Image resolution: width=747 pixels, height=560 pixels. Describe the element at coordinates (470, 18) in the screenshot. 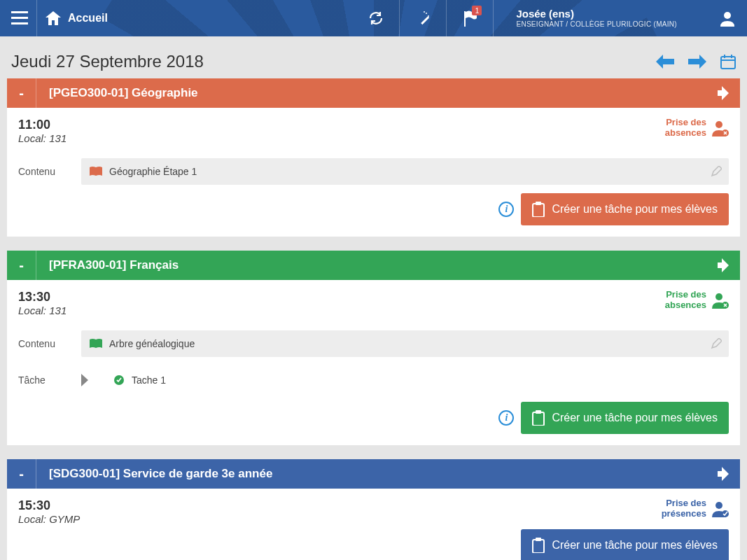

I see `flag-icon: 1` at that location.